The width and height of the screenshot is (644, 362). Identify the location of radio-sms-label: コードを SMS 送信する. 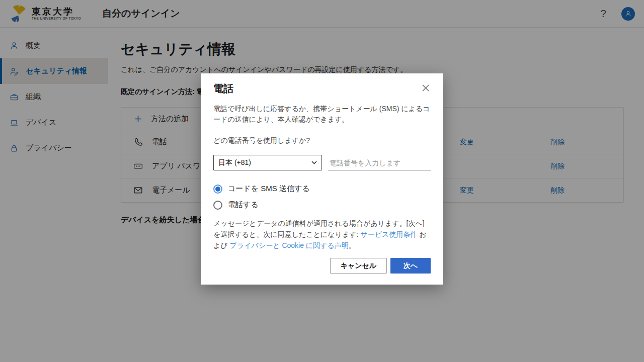
(269, 189).